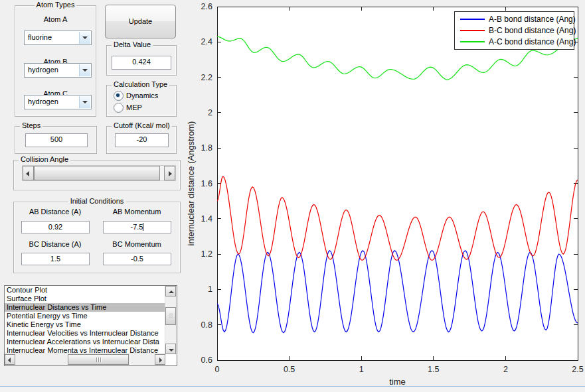 The image size is (585, 392). Describe the element at coordinates (160, 359) in the screenshot. I see `scroll-right-arrow-icon` at that location.